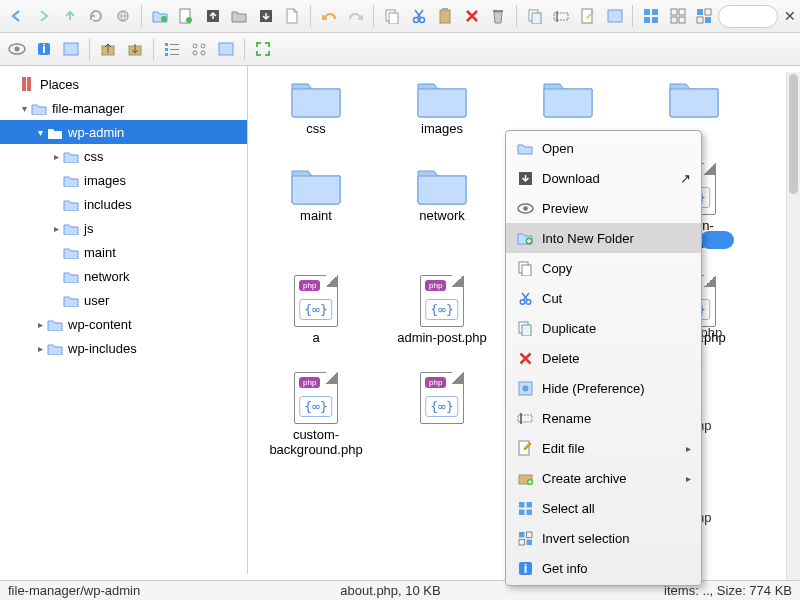  What do you see at coordinates (604, 208) in the screenshot?
I see `menu-preview: Preview` at bounding box center [604, 208].